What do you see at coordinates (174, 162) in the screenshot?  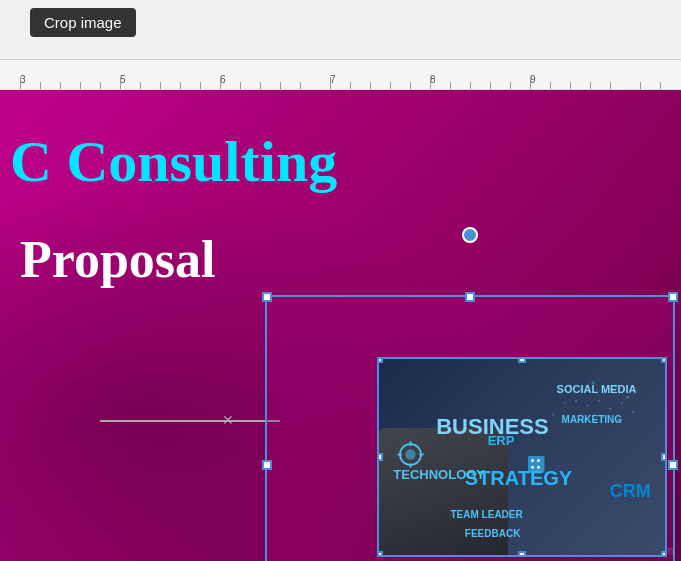 I see `main-heading: C Consulting` at bounding box center [174, 162].